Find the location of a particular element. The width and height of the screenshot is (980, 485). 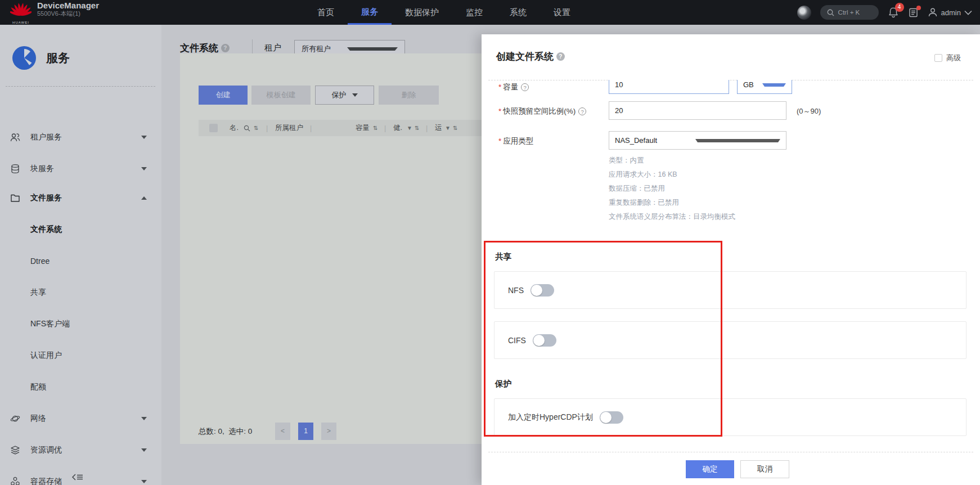

sidebar-item-share: 共享 is located at coordinates (81, 293).